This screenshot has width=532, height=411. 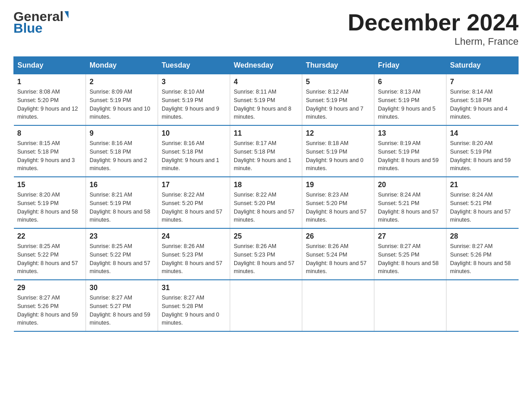 What do you see at coordinates (50, 82) in the screenshot?
I see `day-number: 1` at bounding box center [50, 82].